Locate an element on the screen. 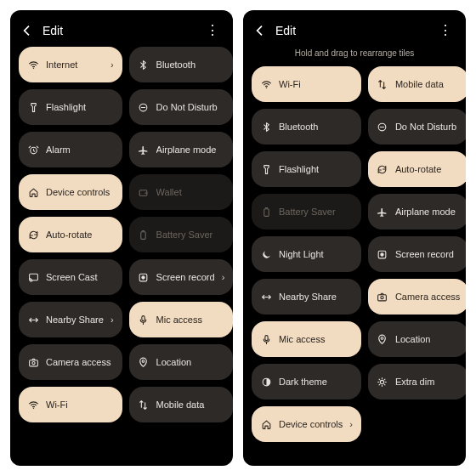 This screenshot has height=476, width=476. tile-home: Device controls› is located at coordinates (306, 424).